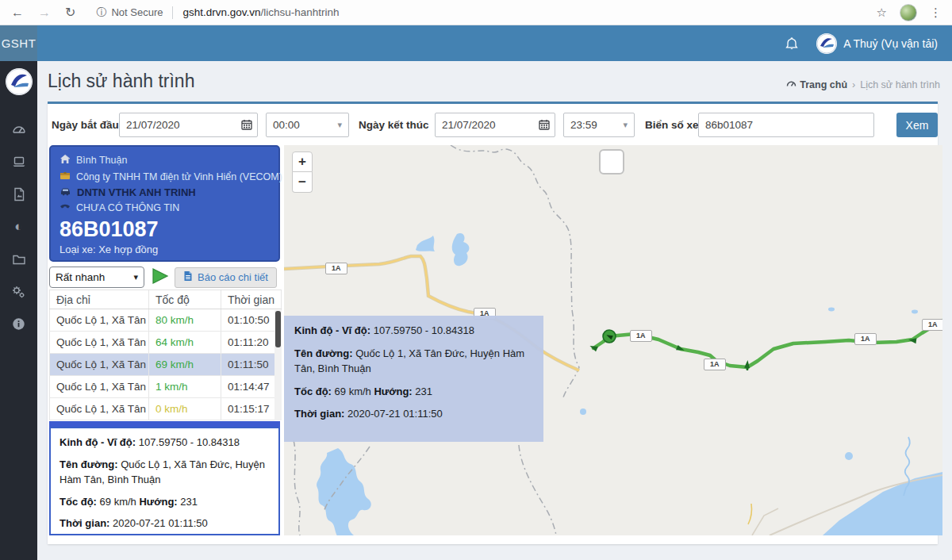 Image resolution: width=952 pixels, height=560 pixels. What do you see at coordinates (302, 162) in the screenshot?
I see `zoom-in-button: +` at bounding box center [302, 162].